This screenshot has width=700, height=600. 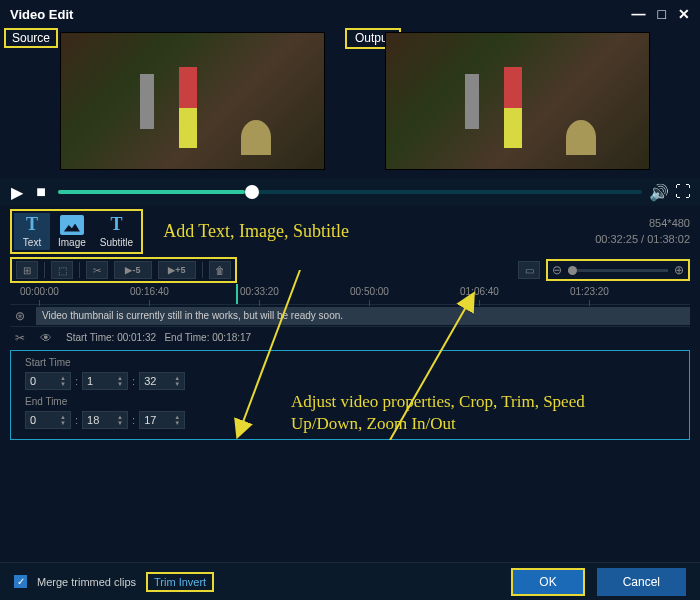 What do you see at coordinates (642, 240) in the screenshot?
I see `time-text: 00:32:25 / 01:38:02` at bounding box center [642, 240].